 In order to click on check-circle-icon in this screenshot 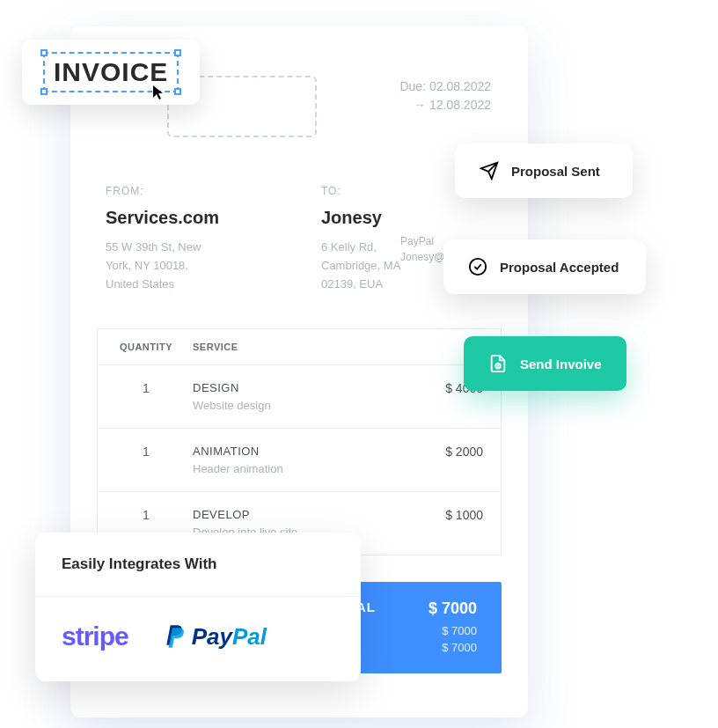, I will do `click(478, 267)`.